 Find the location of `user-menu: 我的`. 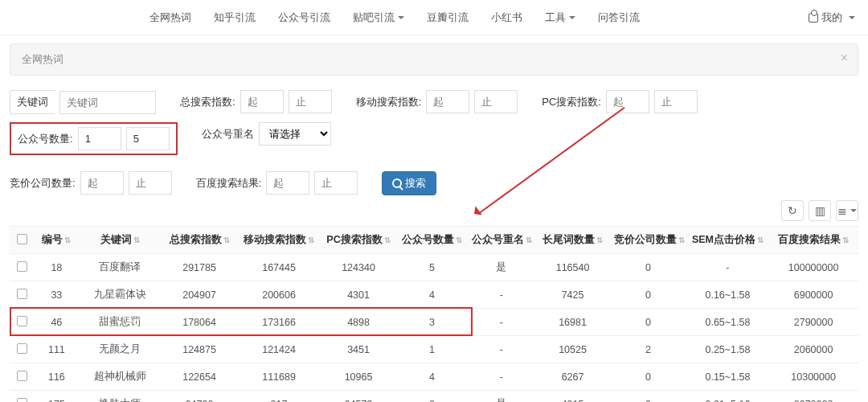

user-menu: 我的 is located at coordinates (832, 18).